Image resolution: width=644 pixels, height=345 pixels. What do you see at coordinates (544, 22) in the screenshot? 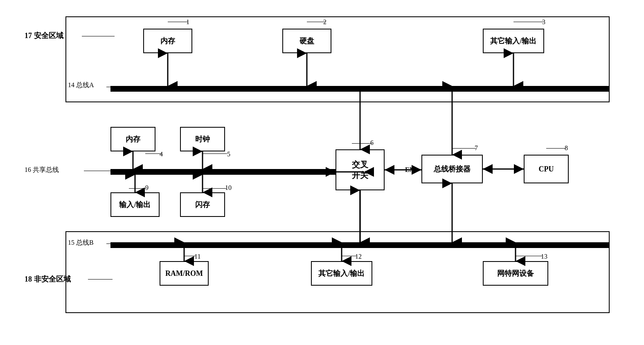
I see `num-3: 3` at bounding box center [544, 22].